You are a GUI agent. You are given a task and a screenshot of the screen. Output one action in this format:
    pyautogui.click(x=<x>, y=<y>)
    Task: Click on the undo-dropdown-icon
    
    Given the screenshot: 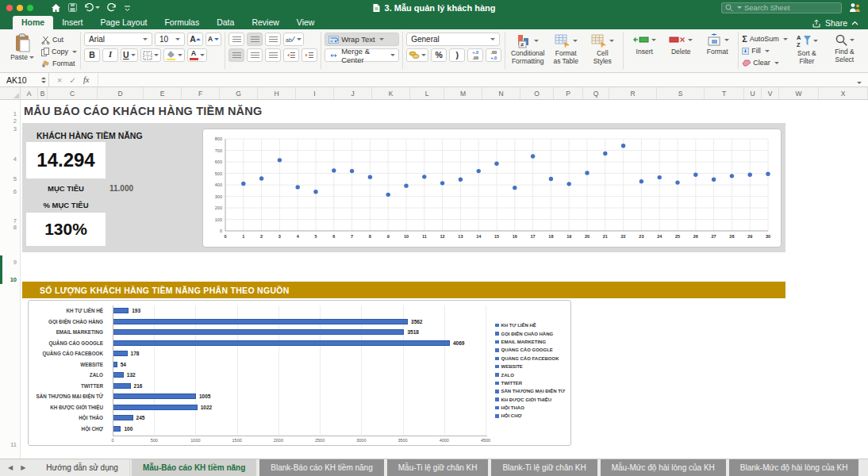 What is the action you would take?
    pyautogui.click(x=98, y=8)
    